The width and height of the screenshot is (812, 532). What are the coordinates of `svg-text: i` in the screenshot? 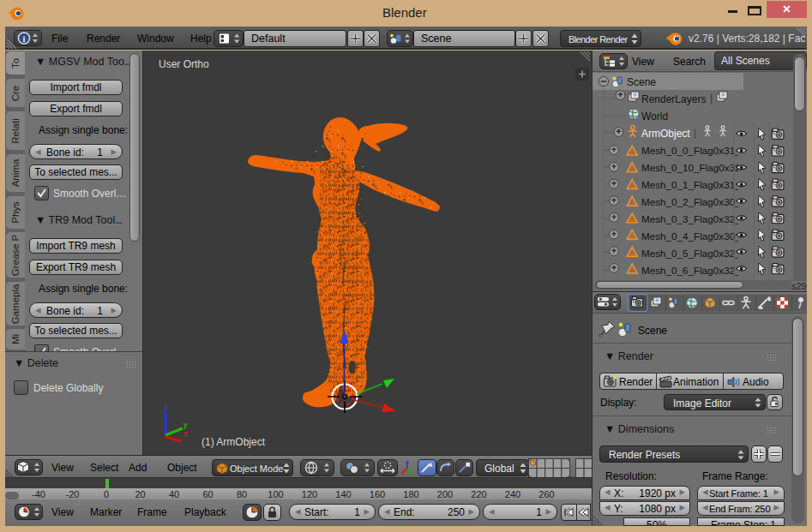 It's located at (24, 39).